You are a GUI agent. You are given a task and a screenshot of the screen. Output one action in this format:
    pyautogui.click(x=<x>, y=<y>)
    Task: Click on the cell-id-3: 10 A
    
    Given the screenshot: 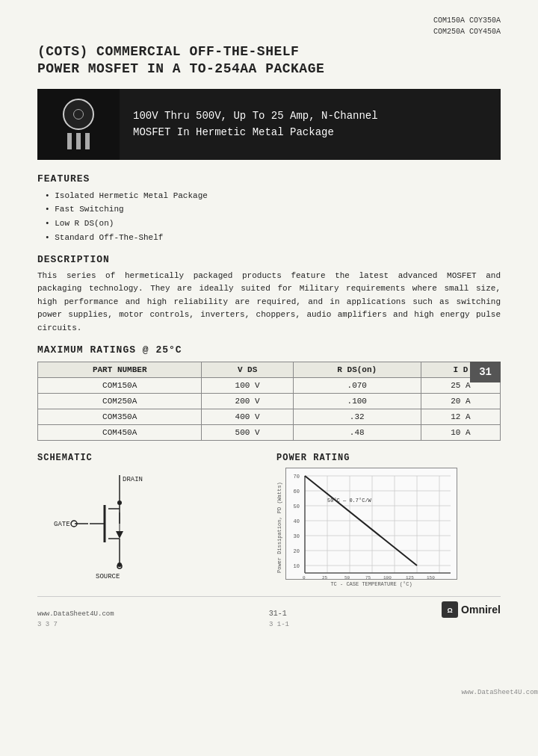 What is the action you would take?
    pyautogui.click(x=460, y=432)
    